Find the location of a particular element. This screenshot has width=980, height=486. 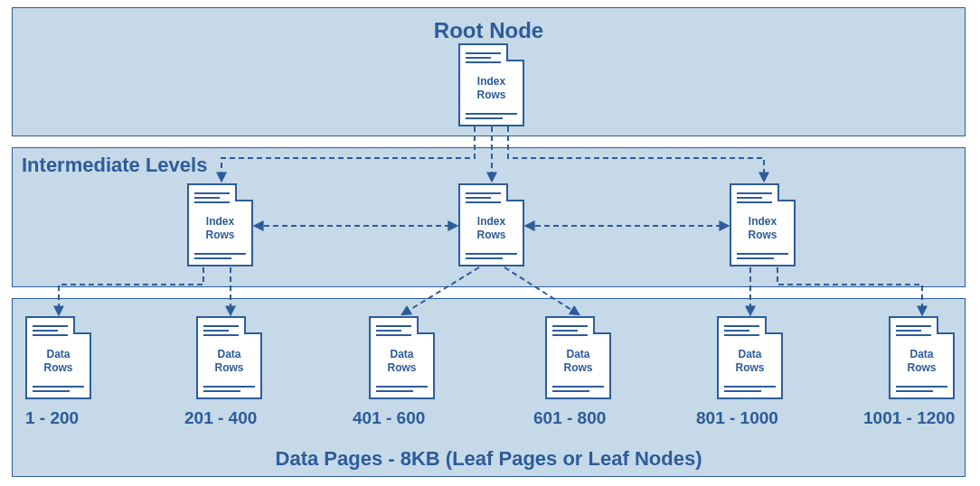

range-2: 201 - 400 is located at coordinates (221, 418).